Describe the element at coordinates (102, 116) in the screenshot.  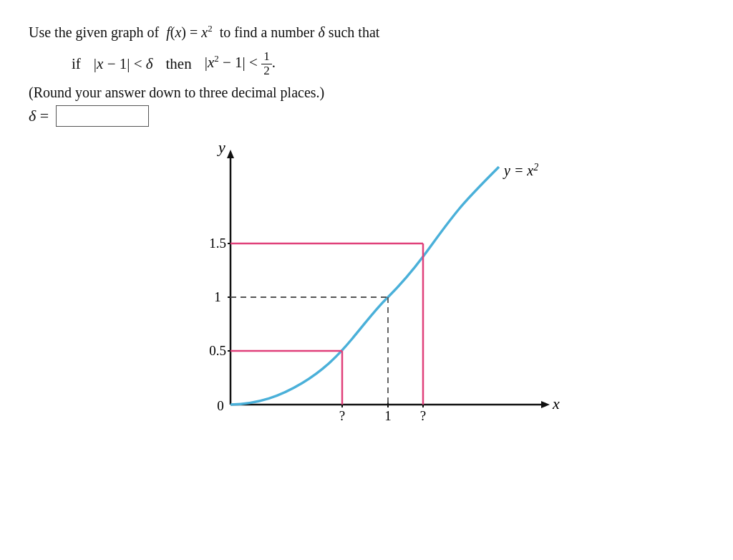
I see `delta-input` at that location.